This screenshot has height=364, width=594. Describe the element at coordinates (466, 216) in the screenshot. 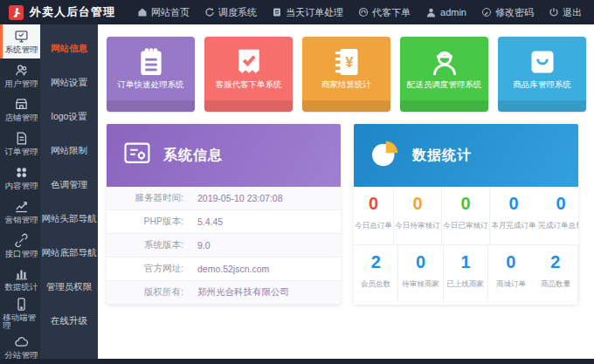

I see `stats-row-1: 0 今日总订单 0 今日待审核订 0 今日已审核订` at that location.